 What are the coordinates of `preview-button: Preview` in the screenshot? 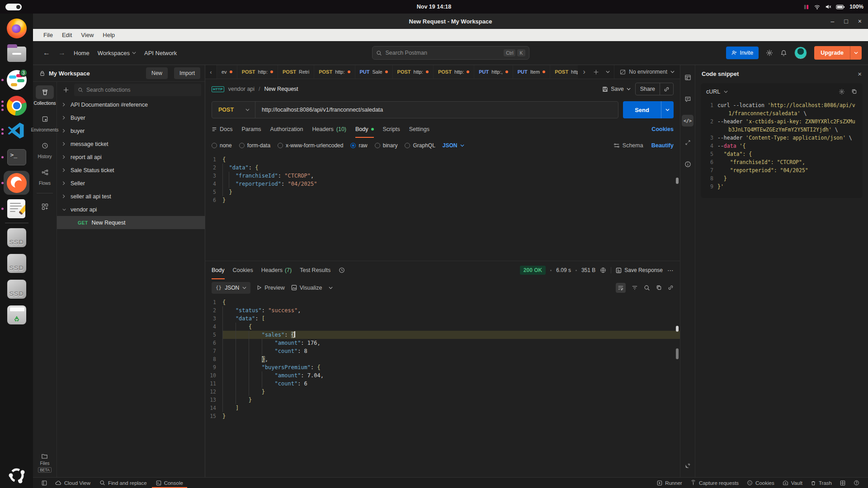 It's located at (270, 288).